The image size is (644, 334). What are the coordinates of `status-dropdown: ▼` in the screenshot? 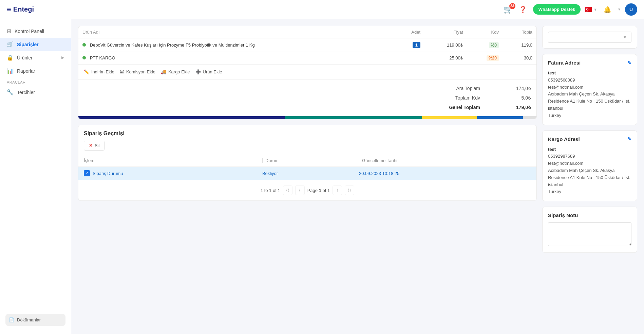 It's located at (590, 37).